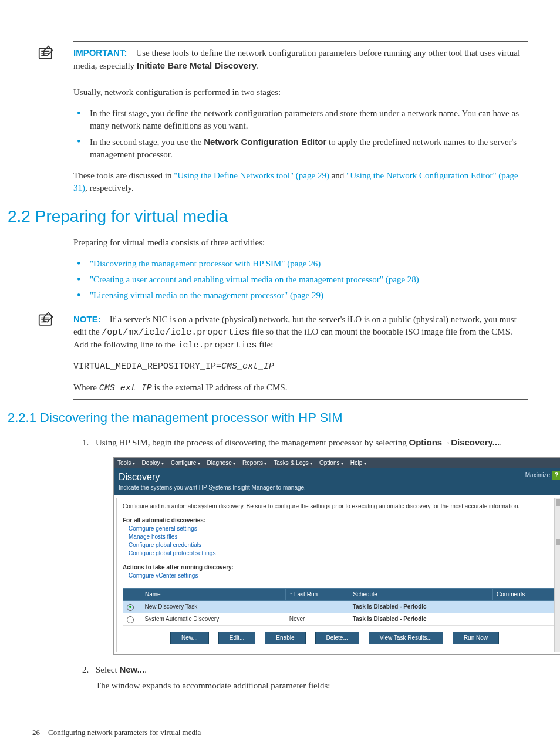 Image resolution: width=560 pixels, height=746 pixels. I want to click on intro-text: Usually, network configuration is perfor…, so click(301, 93).